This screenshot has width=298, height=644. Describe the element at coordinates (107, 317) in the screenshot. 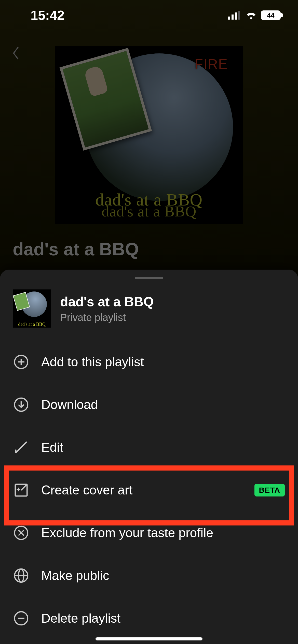

I see `sheet-playlist-subtitle: Private playlist` at that location.